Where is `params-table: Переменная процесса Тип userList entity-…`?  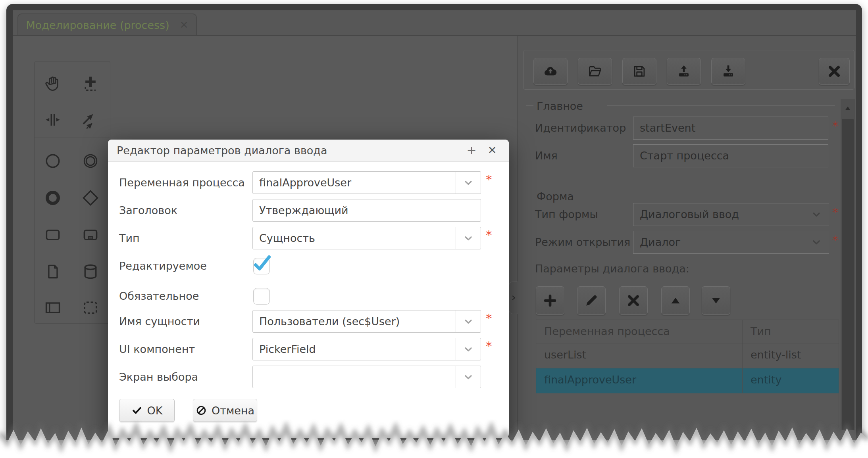 params-table: Переменная процесса Тип userList entity-… is located at coordinates (687, 374).